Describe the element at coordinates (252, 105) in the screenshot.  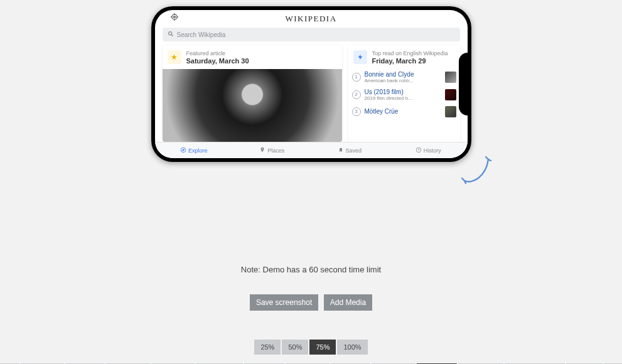
I see `featured-image` at that location.